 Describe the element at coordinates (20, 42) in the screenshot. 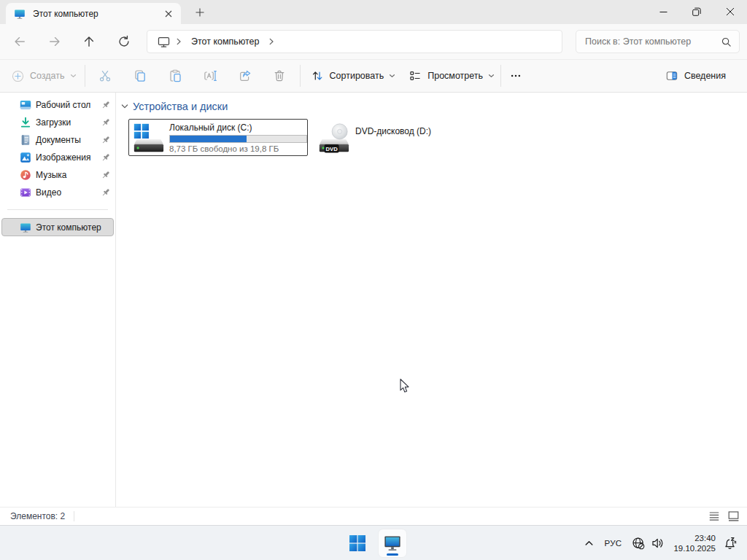

I see `back-button` at that location.